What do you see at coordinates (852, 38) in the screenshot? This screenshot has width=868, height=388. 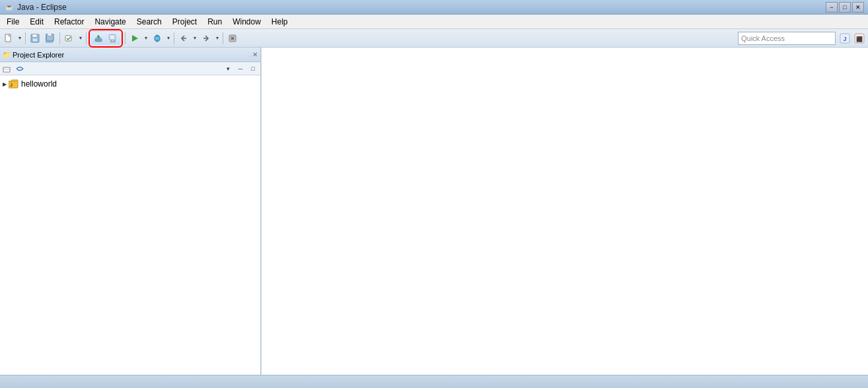 I see `perspective-buttons: J ⬛` at bounding box center [852, 38].